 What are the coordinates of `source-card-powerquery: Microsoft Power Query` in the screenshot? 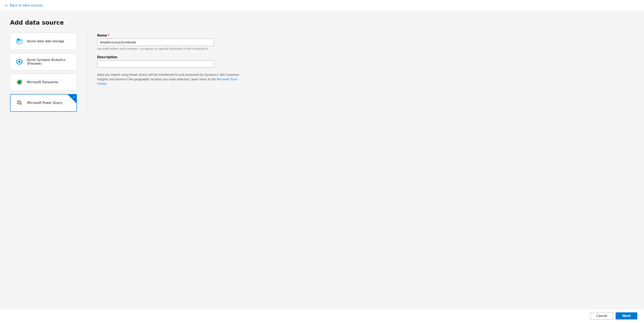 It's located at (44, 103).